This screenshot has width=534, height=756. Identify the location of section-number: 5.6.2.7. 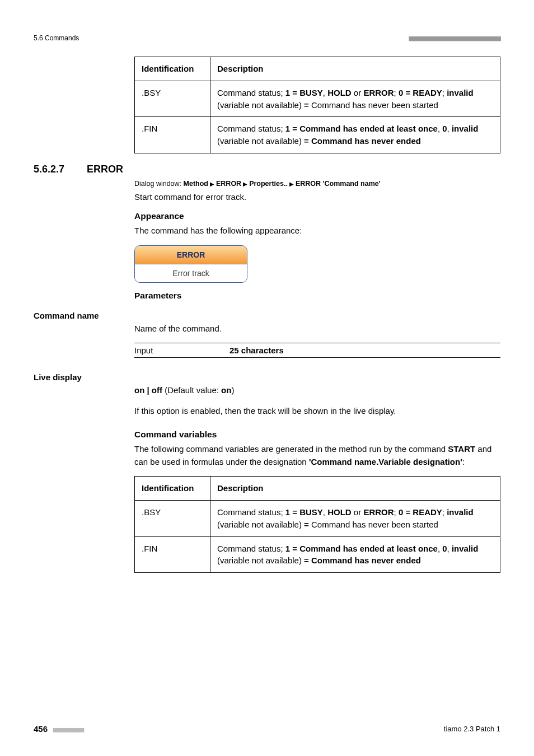
(49, 169).